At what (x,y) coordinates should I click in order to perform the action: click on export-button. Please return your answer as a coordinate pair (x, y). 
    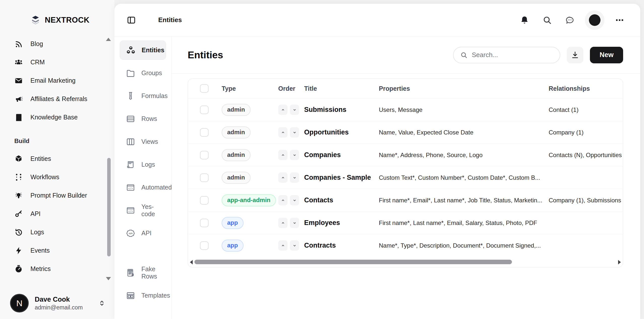
    Looking at the image, I should click on (575, 55).